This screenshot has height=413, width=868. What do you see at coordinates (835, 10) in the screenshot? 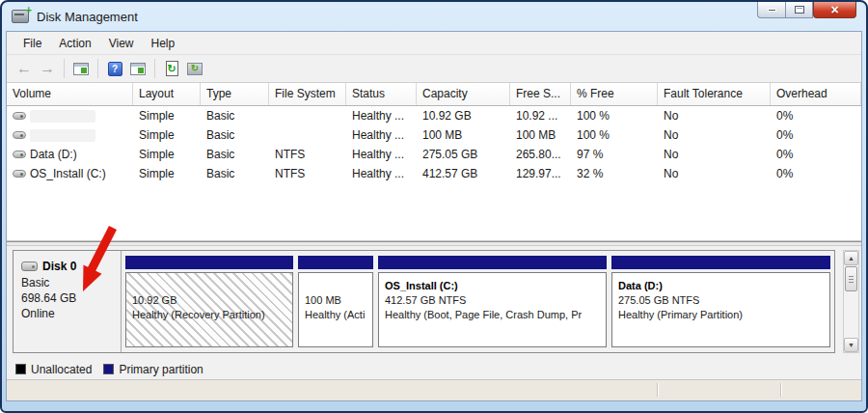
I see `close-button: ×` at bounding box center [835, 10].